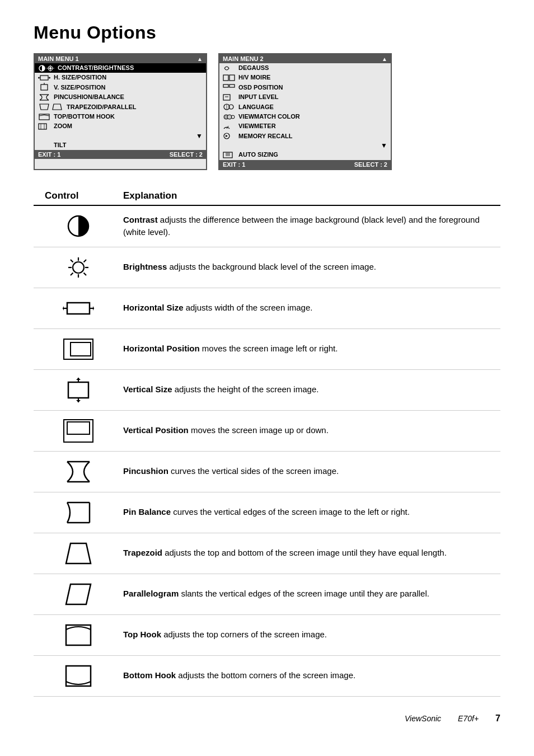 The height and width of the screenshot is (756, 534). What do you see at coordinates (229, 78) in the screenshot?
I see `hvmoire-icon` at bounding box center [229, 78].